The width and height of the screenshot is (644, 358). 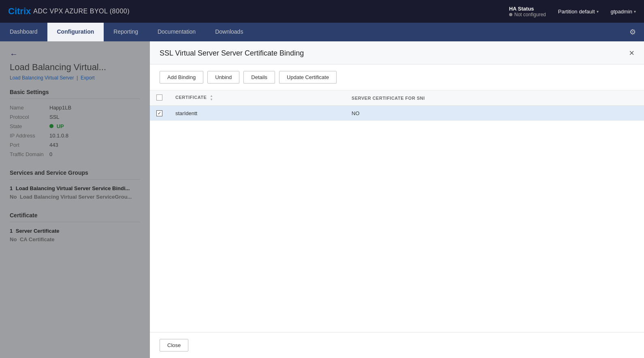 I want to click on details-button: Details, so click(x=259, y=77).